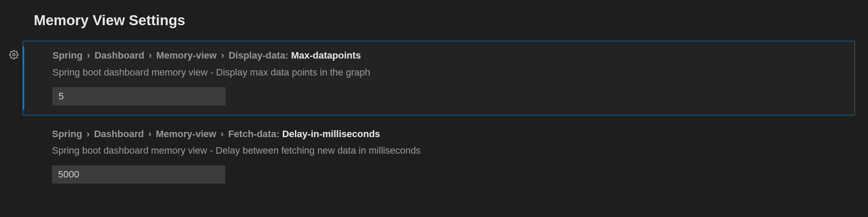 This screenshot has width=868, height=217. I want to click on gear-icon, so click(14, 55).